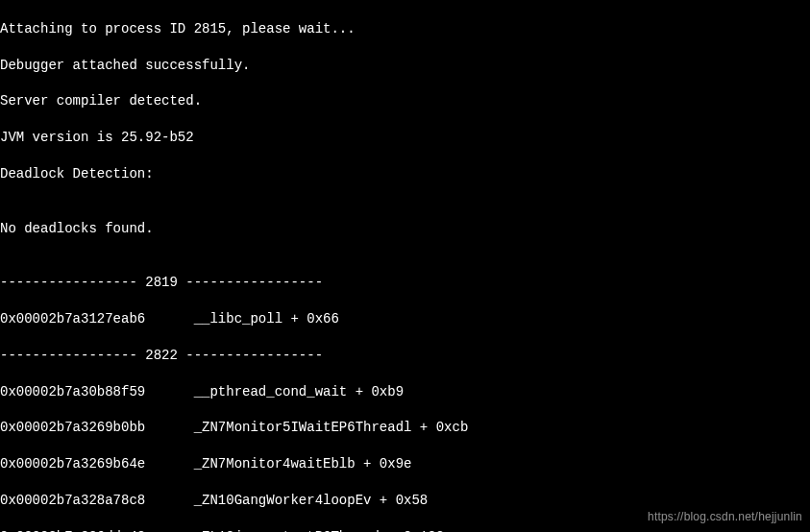 The width and height of the screenshot is (810, 532). Describe the element at coordinates (405, 465) in the screenshot. I see `stack-frame: 0x00002b7a3269b64e _ZN7Monitor4waitEblb …` at that location.